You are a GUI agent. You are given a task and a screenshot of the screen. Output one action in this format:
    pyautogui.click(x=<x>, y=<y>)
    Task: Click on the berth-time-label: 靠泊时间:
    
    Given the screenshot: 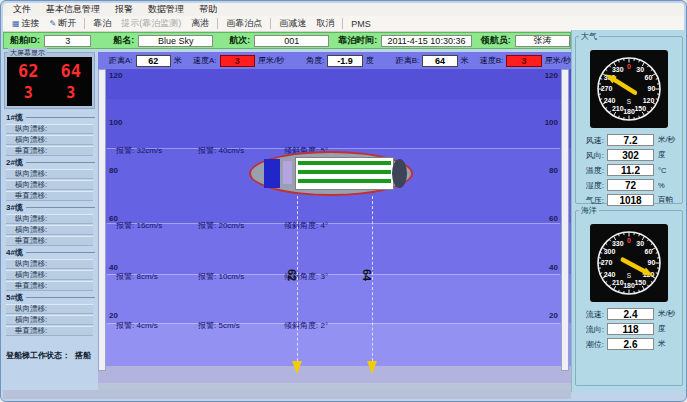 What is the action you would take?
    pyautogui.click(x=358, y=40)
    